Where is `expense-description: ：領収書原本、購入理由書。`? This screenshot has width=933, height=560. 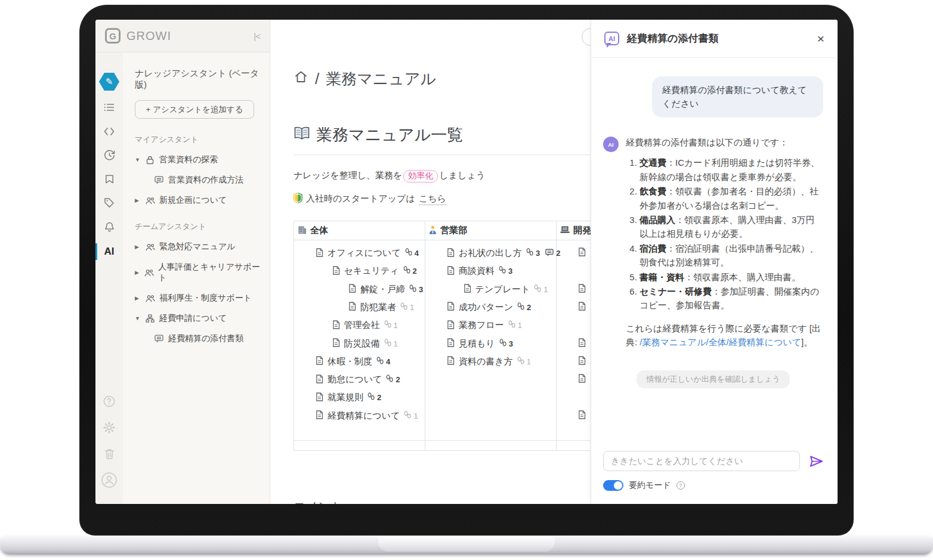 expense-description: ：領収書原本、購入理由書。 is located at coordinates (742, 277).